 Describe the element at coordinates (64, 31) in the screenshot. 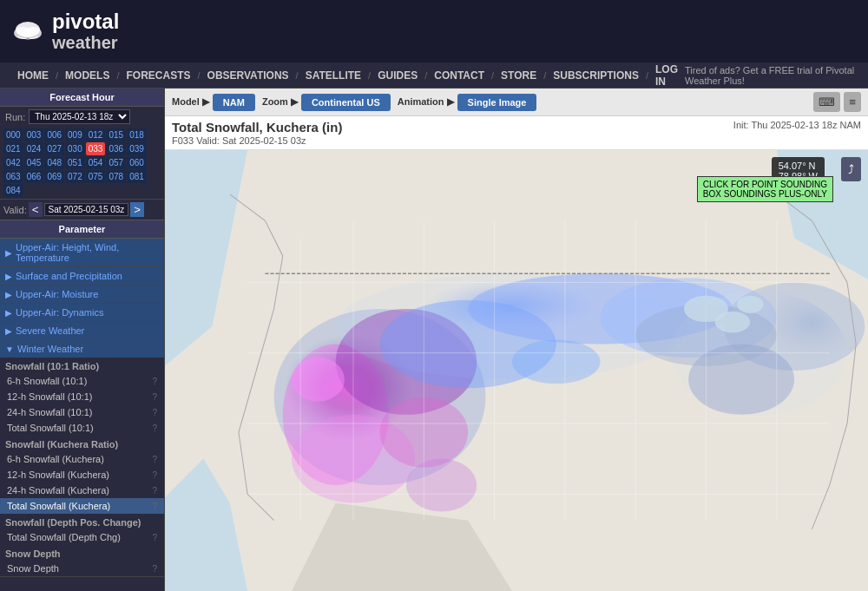

I see `logo-area: pivotal weather` at that location.